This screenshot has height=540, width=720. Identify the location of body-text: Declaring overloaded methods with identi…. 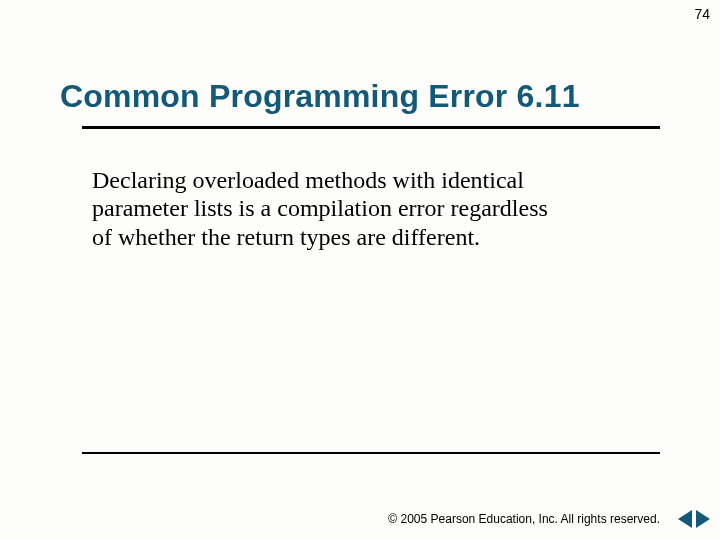
(327, 208).